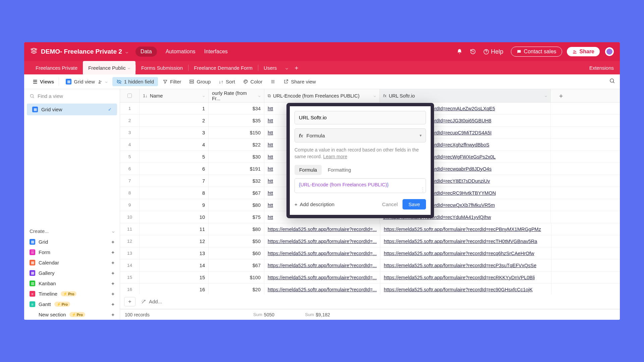  Describe the element at coordinates (360, 118) in the screenshot. I see `field-name-input` at that location.